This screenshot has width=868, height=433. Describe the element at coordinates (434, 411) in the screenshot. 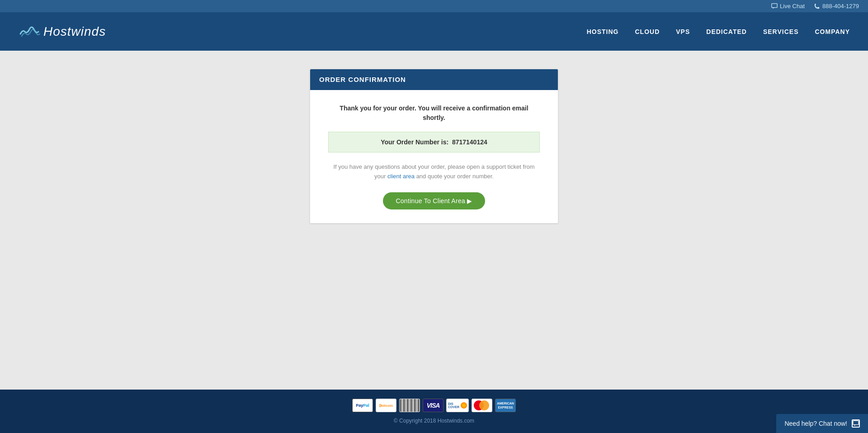

I see `footer: PayPal ₿bitcoin VISA DISCOVER AMER` at that location.